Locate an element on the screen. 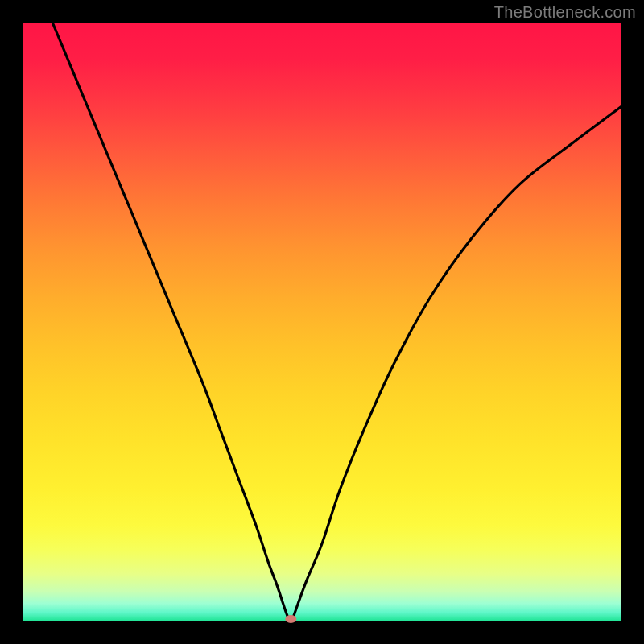  watermark-label: TheBottleneck.com is located at coordinates (565, 13).